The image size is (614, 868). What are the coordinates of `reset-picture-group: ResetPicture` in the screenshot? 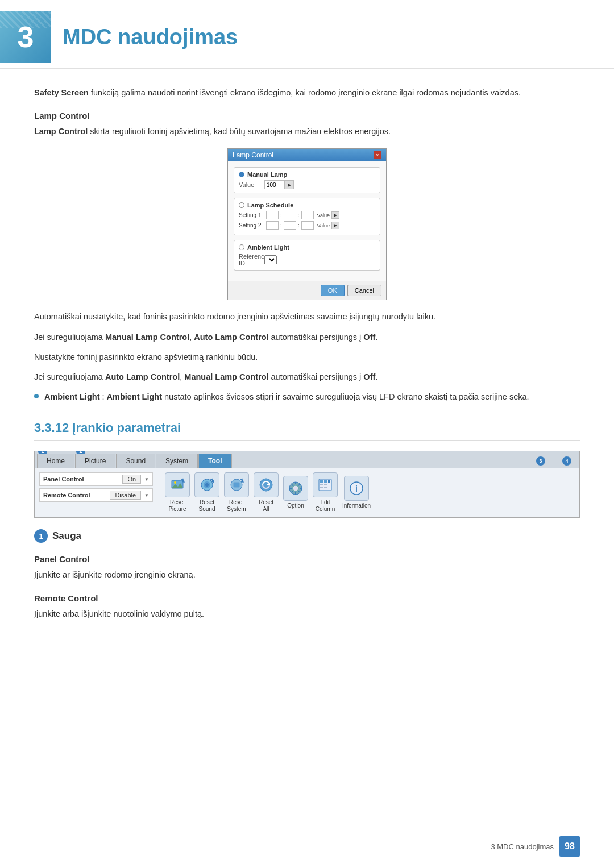 It's located at (177, 492).